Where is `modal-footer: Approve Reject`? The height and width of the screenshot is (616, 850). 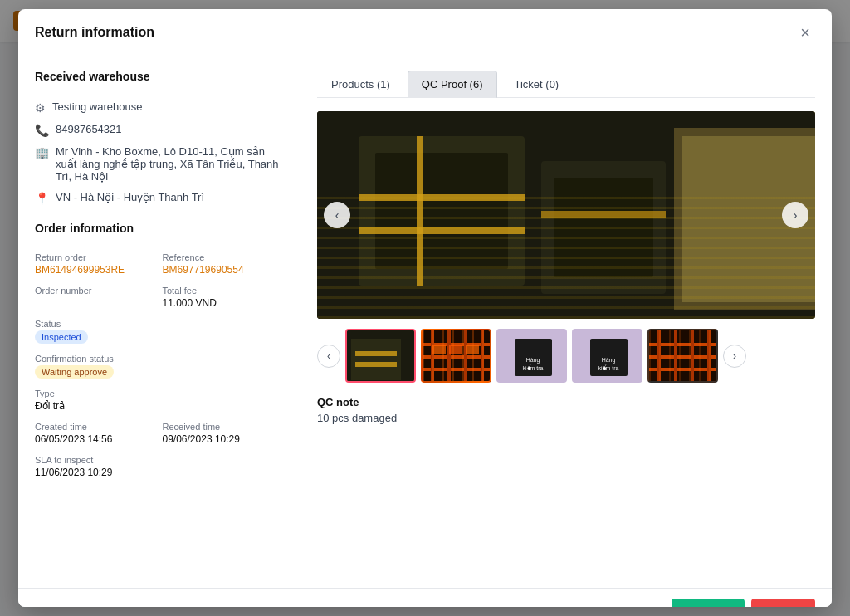
modal-footer: Approve Reject is located at coordinates (425, 598).